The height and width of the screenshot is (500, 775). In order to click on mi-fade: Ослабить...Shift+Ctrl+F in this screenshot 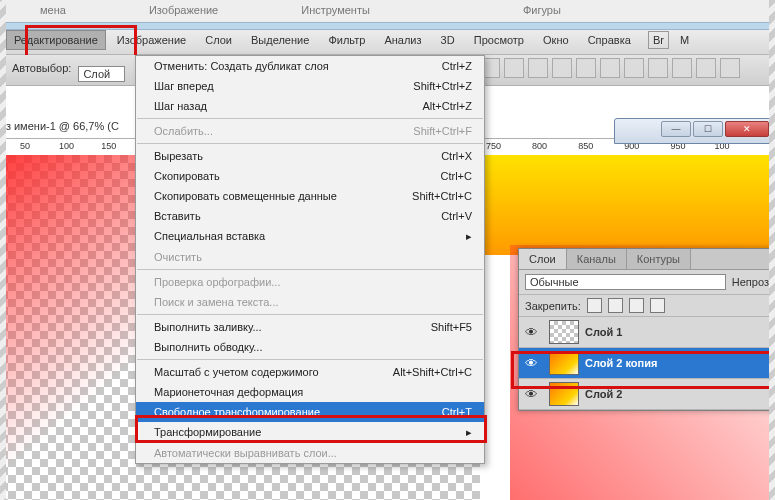, I will do `click(310, 131)`.